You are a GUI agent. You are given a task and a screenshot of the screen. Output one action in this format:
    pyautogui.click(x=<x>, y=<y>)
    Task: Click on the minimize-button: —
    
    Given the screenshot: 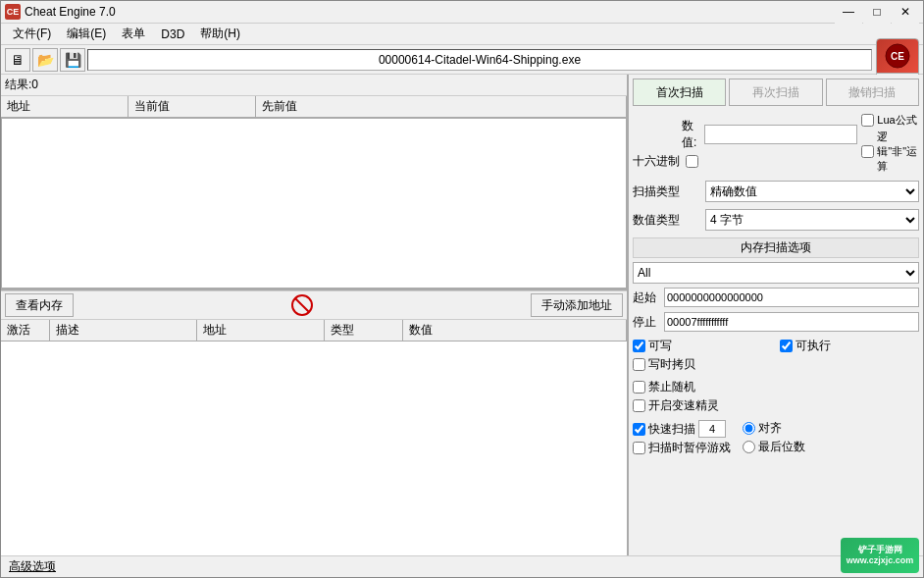 What is the action you would take?
    pyautogui.click(x=848, y=12)
    